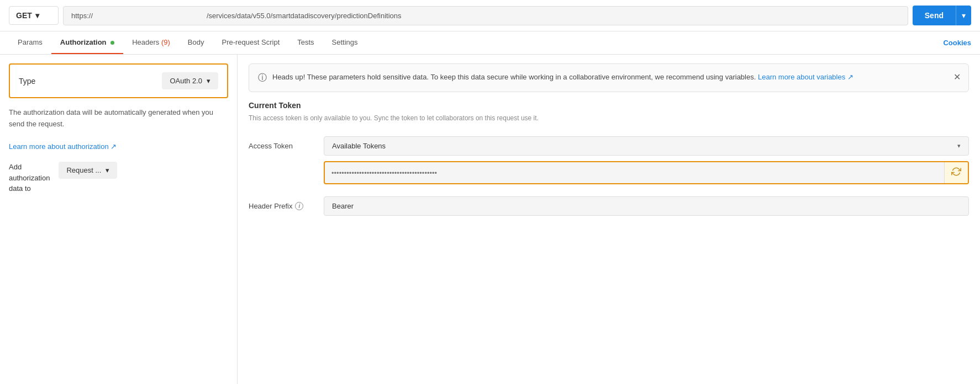 This screenshot has height=384, width=980. What do you see at coordinates (609, 173) in the screenshot?
I see `token-input-area` at bounding box center [609, 173].